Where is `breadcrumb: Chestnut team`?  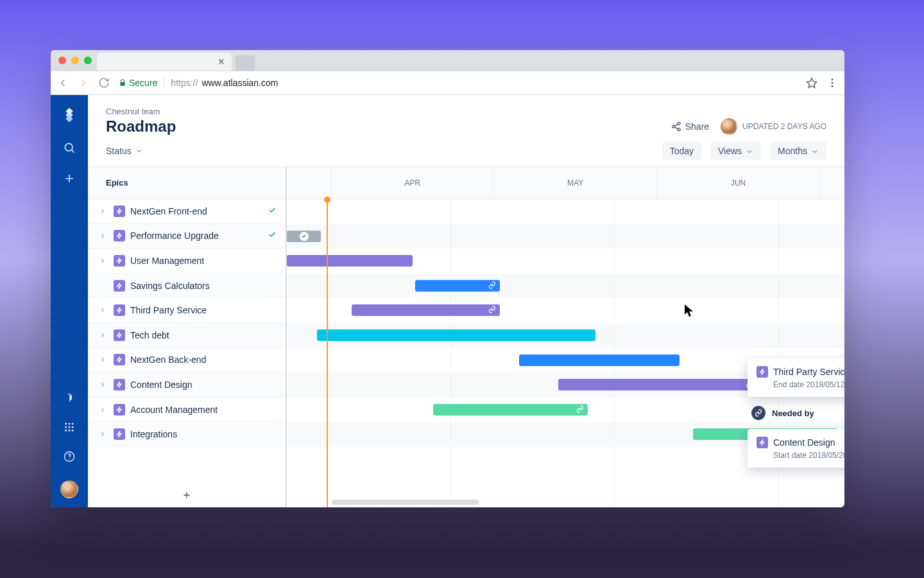 breadcrumb: Chestnut team is located at coordinates (466, 112).